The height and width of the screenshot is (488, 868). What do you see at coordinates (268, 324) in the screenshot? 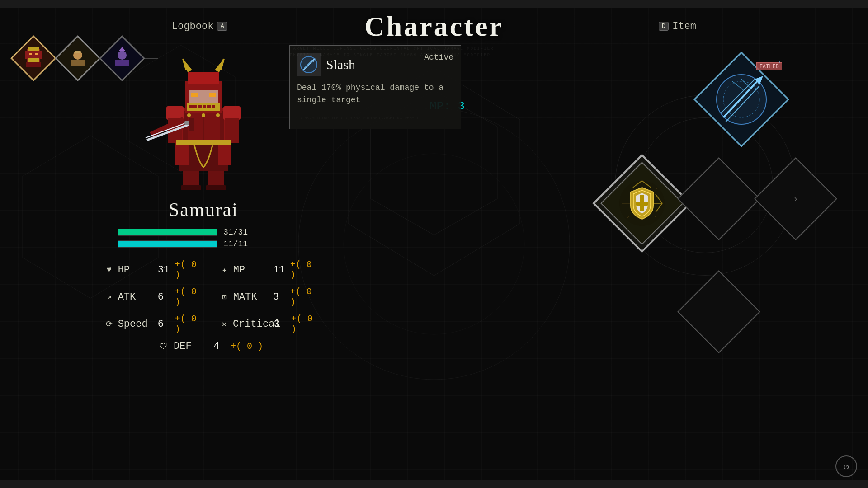
I see `stat-row-critical: ✕ Critical 3 +( 0 )` at bounding box center [268, 324].